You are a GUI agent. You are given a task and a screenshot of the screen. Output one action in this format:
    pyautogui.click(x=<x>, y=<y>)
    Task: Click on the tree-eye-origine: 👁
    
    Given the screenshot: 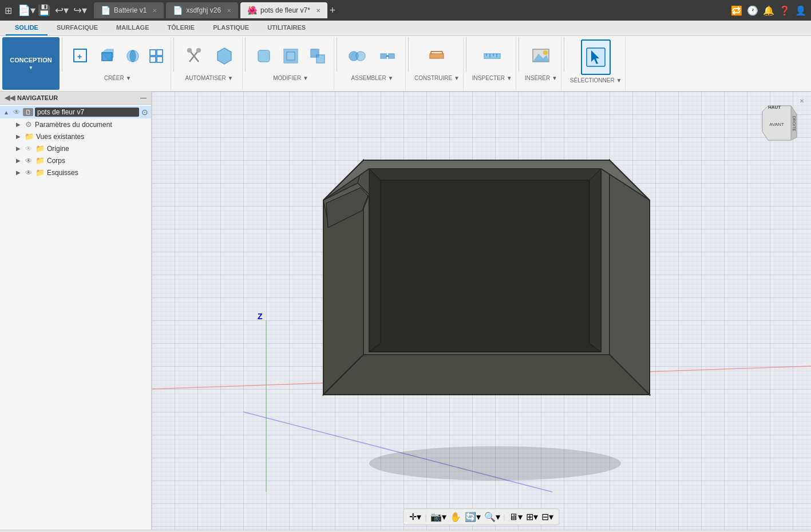 What is the action you would take?
    pyautogui.click(x=29, y=149)
    